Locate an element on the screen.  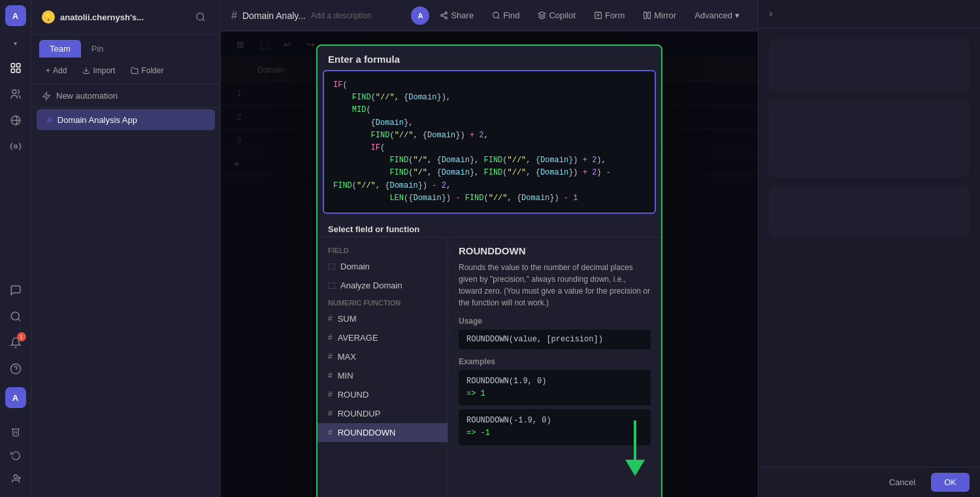
find-button: Find is located at coordinates (506, 16).